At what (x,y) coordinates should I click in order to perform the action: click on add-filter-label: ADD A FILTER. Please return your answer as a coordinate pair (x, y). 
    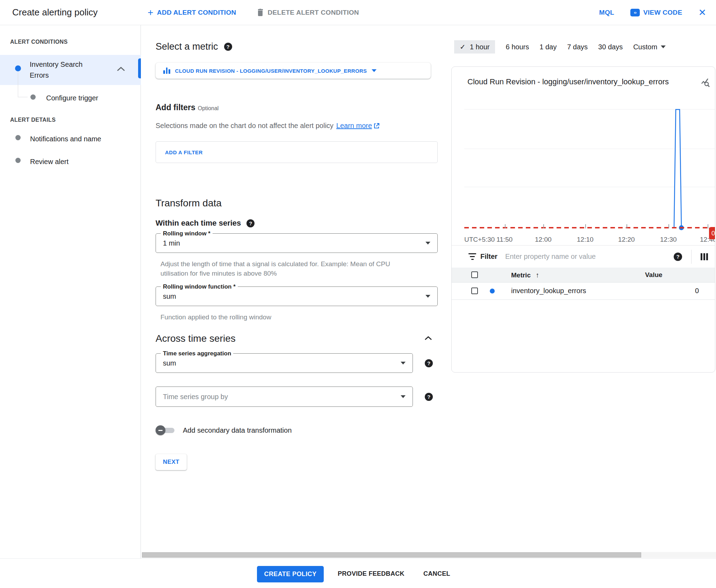
    Looking at the image, I should click on (184, 153).